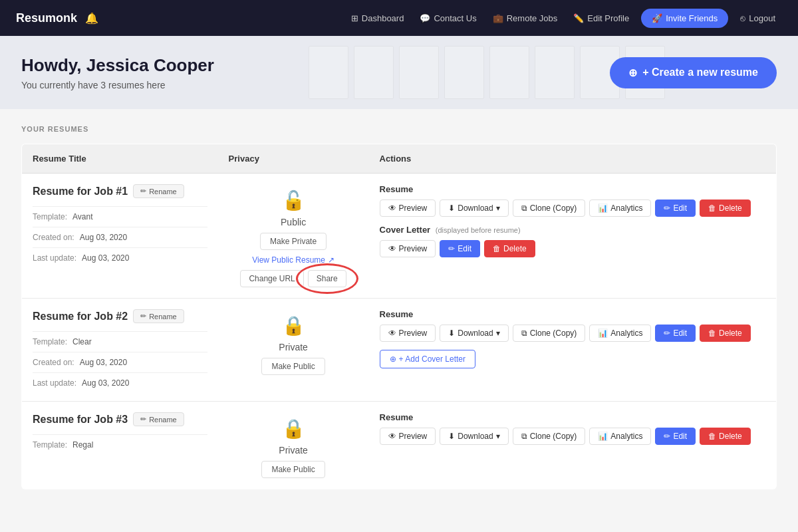 The image size is (798, 532). What do you see at coordinates (408, 249) in the screenshot?
I see `cover-preview-button-1: 👁 Preview` at bounding box center [408, 249].